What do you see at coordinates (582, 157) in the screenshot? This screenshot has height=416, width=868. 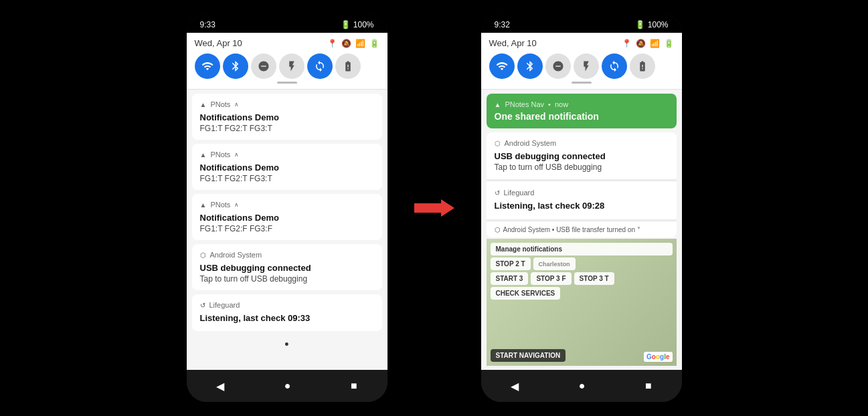 I see `right-usb-title: USB debugging connected` at bounding box center [582, 157].